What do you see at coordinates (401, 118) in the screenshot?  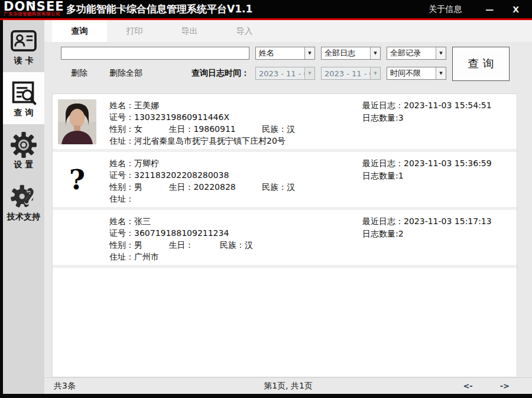 I see `record-log-count: 3` at bounding box center [401, 118].